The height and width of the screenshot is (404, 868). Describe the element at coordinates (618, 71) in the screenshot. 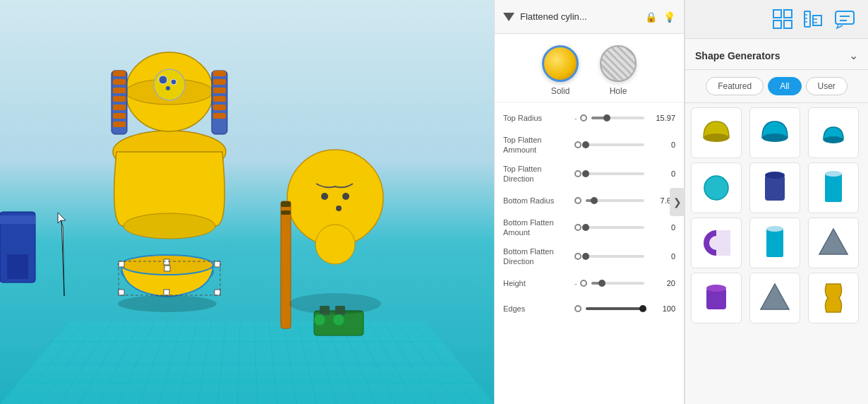

I see `hole-type-button: Hole` at that location.